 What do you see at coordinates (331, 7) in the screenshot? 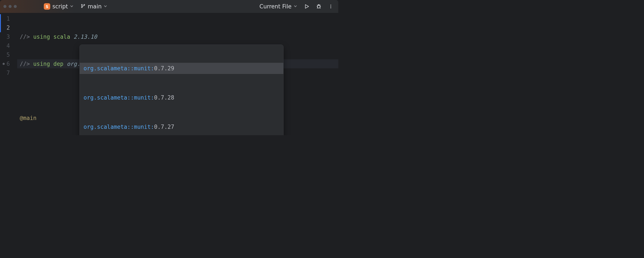
I see `more-menu-button` at bounding box center [331, 7].